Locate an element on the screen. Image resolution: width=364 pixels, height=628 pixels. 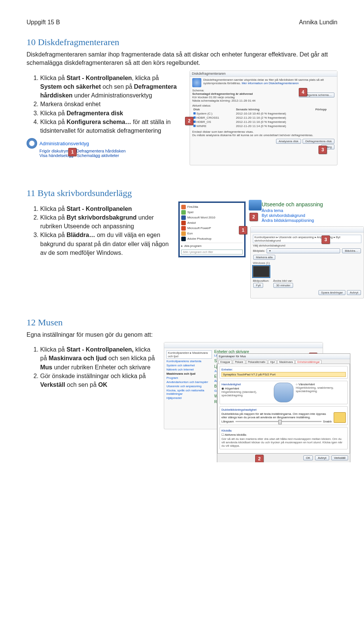
s11-step-3: Klicka på Bläddra… om du vill välja en e… is located at coordinates (105, 244).